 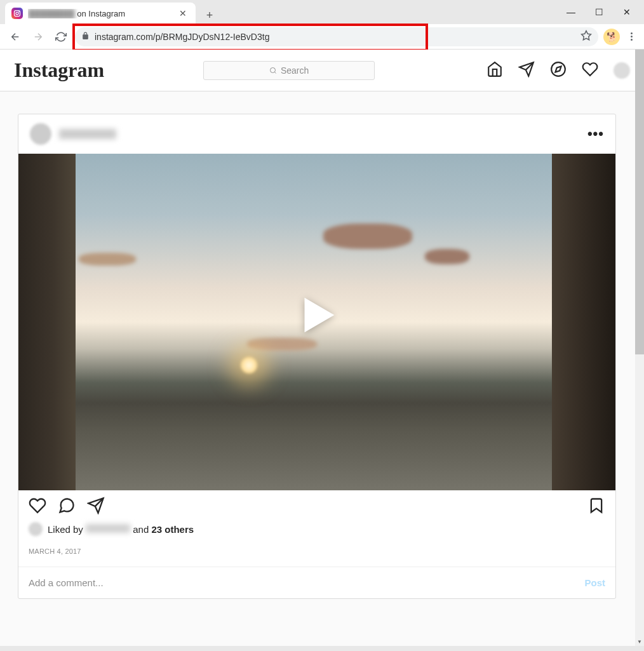 I want to click on messages-icon, so click(x=527, y=70).